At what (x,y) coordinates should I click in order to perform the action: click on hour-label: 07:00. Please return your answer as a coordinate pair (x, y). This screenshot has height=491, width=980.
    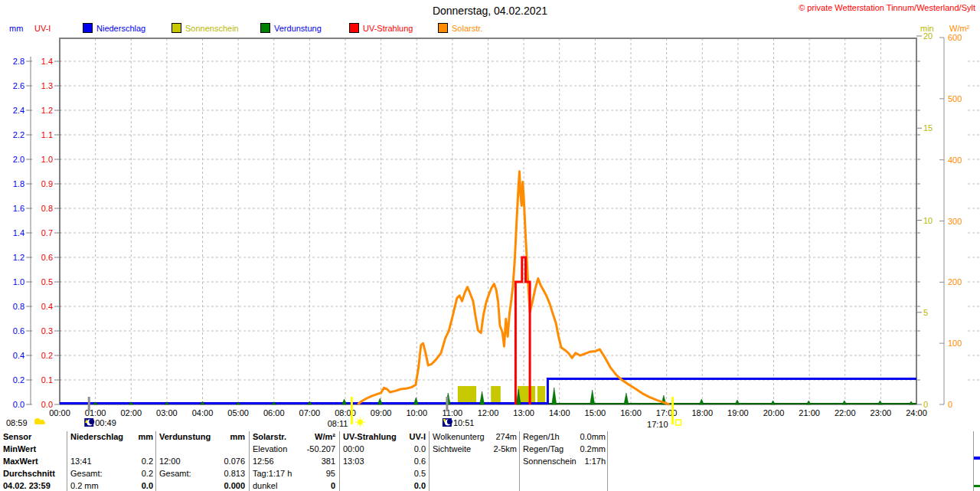
    Looking at the image, I should click on (310, 413).